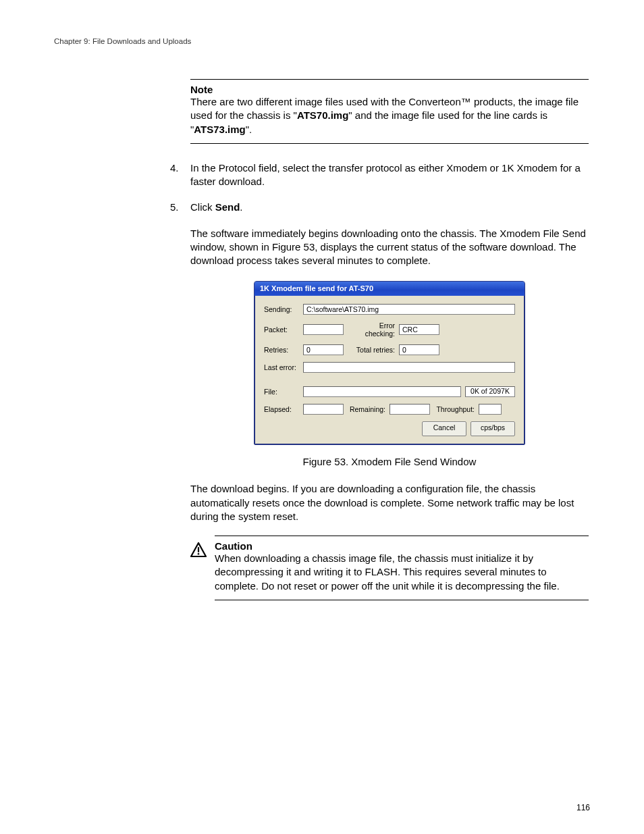 The height and width of the screenshot is (834, 644). Describe the element at coordinates (390, 502) in the screenshot. I see `post-figure-paragraph: The download begins. If you are download…` at that location.